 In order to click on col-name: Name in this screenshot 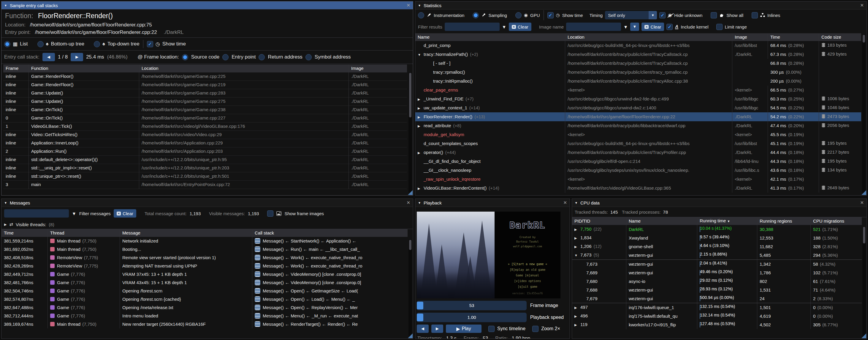, I will do `click(662, 221)`.